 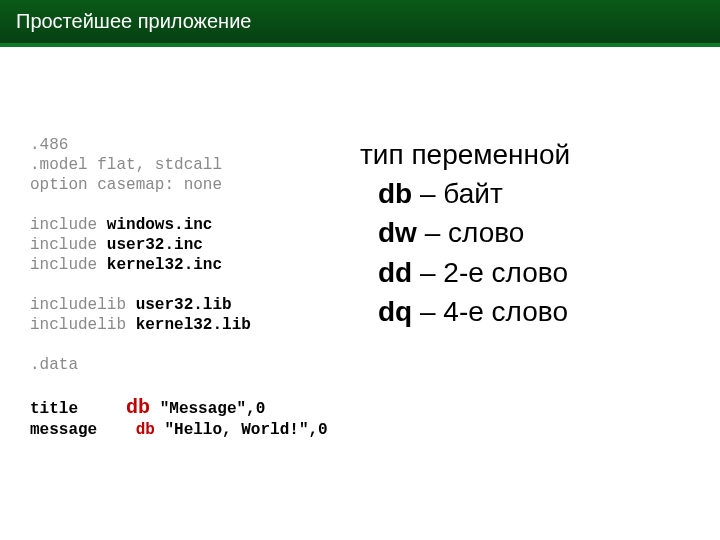 What do you see at coordinates (160, 165) in the screenshot?
I see `code-arg: flat, stdcall` at bounding box center [160, 165].